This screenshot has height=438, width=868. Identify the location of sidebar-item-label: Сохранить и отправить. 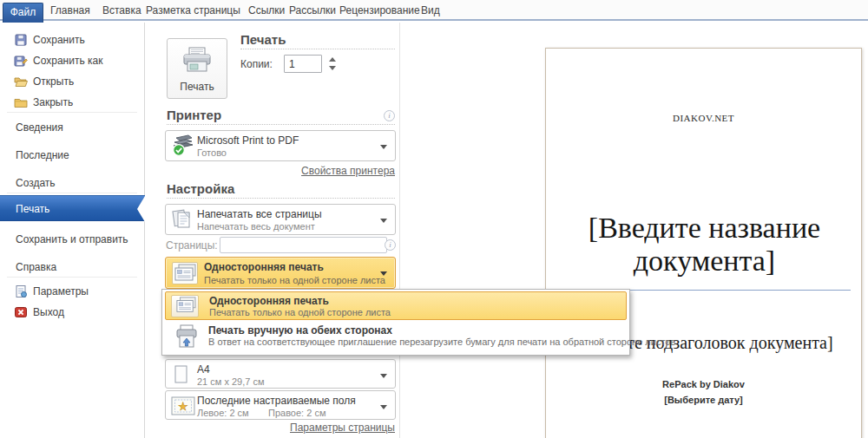
(72, 239).